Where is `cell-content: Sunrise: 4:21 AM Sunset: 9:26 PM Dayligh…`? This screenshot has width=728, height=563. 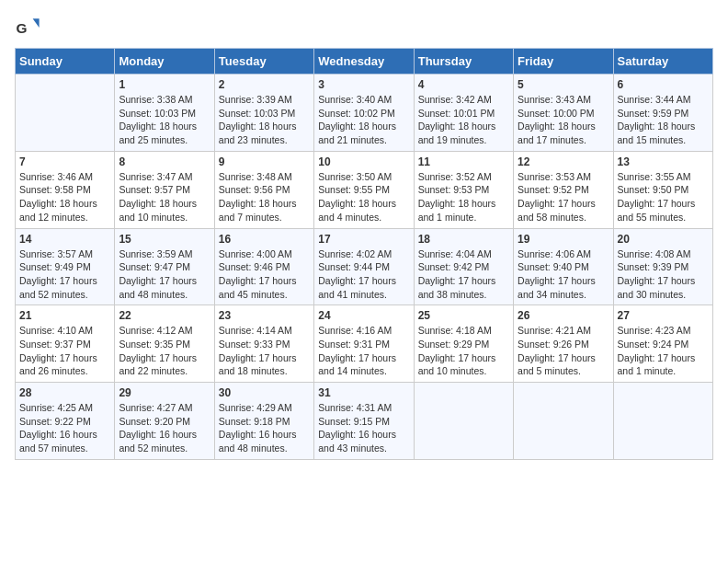
cell-content: Sunrise: 4:21 AM Sunset: 9:26 PM Dayligh… is located at coordinates (563, 351).